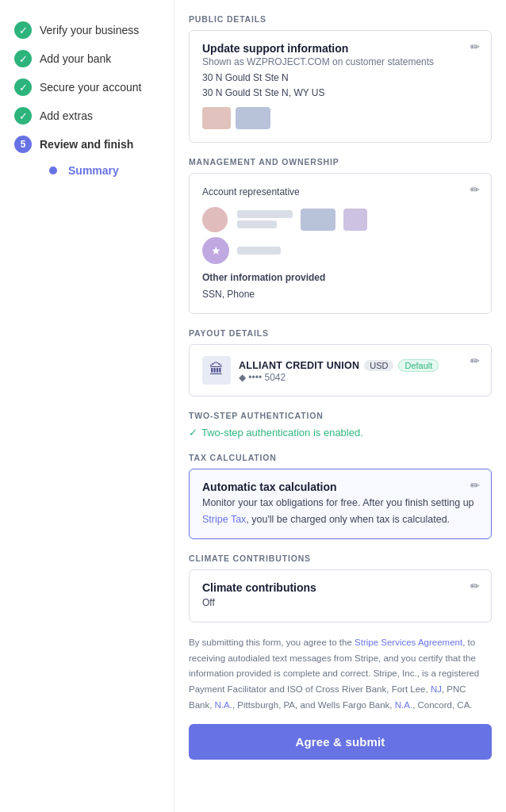 This screenshot has height=812, width=506. I want to click on two-step-status: ✓ Two-step authentication is enabled., so click(340, 433).